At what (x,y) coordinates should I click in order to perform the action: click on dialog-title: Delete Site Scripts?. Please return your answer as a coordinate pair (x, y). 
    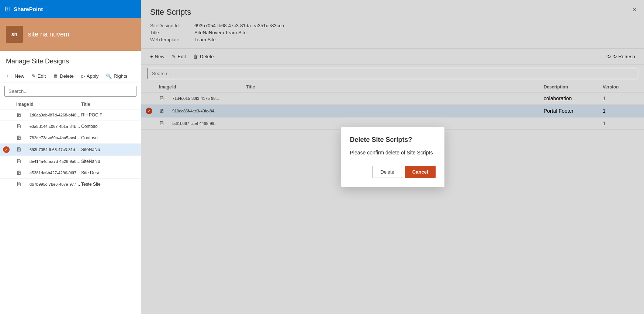
    Looking at the image, I should click on (393, 140).